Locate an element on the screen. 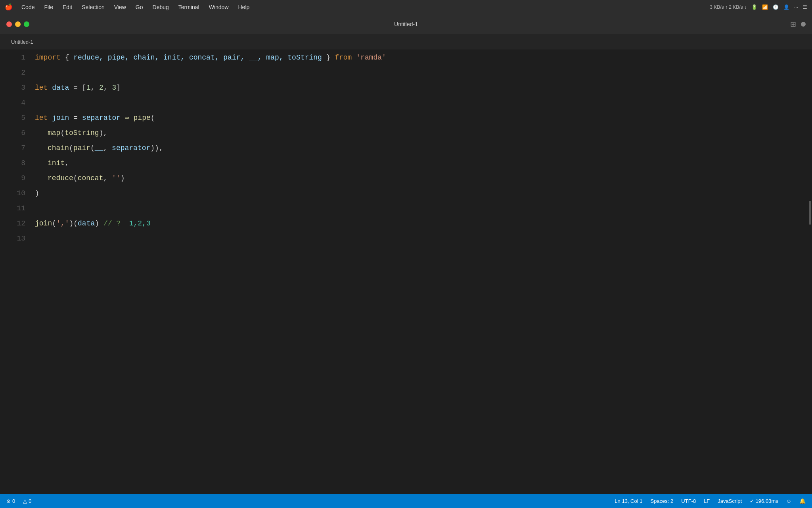 The image size is (812, 508). split-editor-icon: ⊞ is located at coordinates (793, 24).